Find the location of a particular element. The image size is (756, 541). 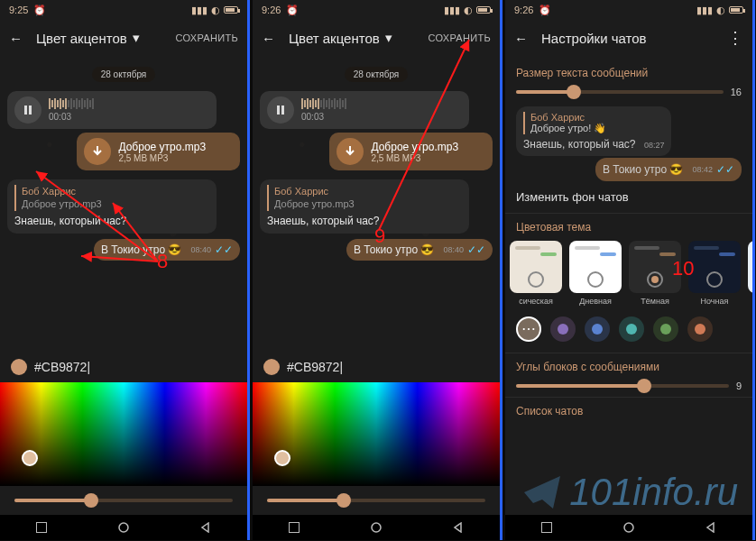

app-toolbar: ← Настройки чатов ⋮ is located at coordinates (629, 38).